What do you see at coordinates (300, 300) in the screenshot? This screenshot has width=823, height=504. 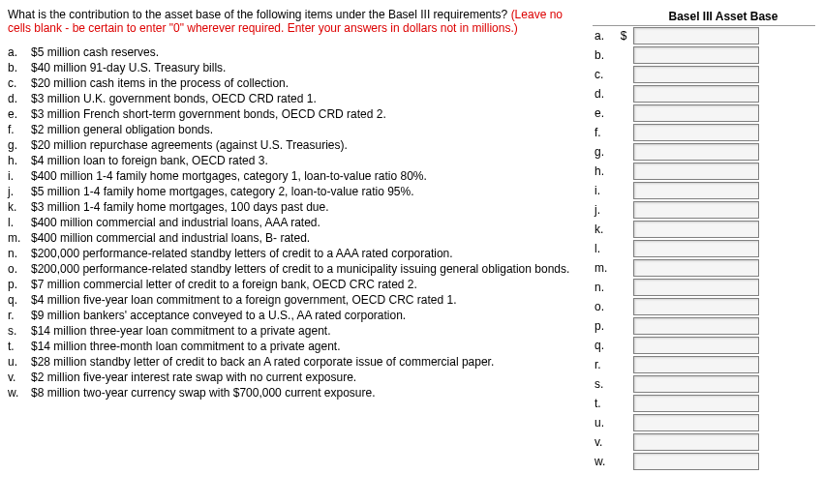 I see `item-text: $4 million five-year loan commitment to …` at bounding box center [300, 300].